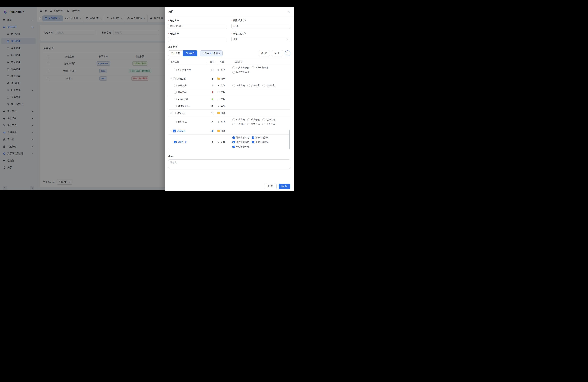 This screenshot has width=588, height=382. I want to click on perm-item: 单条强退, so click(269, 85).